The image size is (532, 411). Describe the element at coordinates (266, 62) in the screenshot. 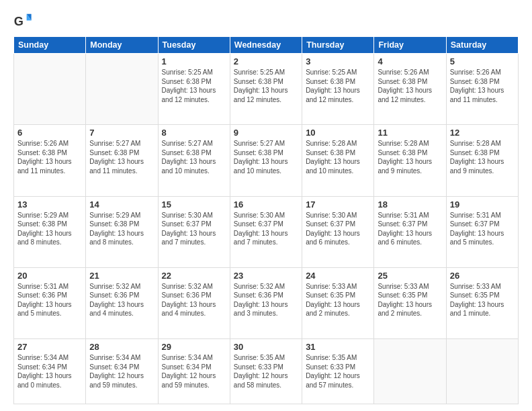

I see `day-number: 2` at that location.